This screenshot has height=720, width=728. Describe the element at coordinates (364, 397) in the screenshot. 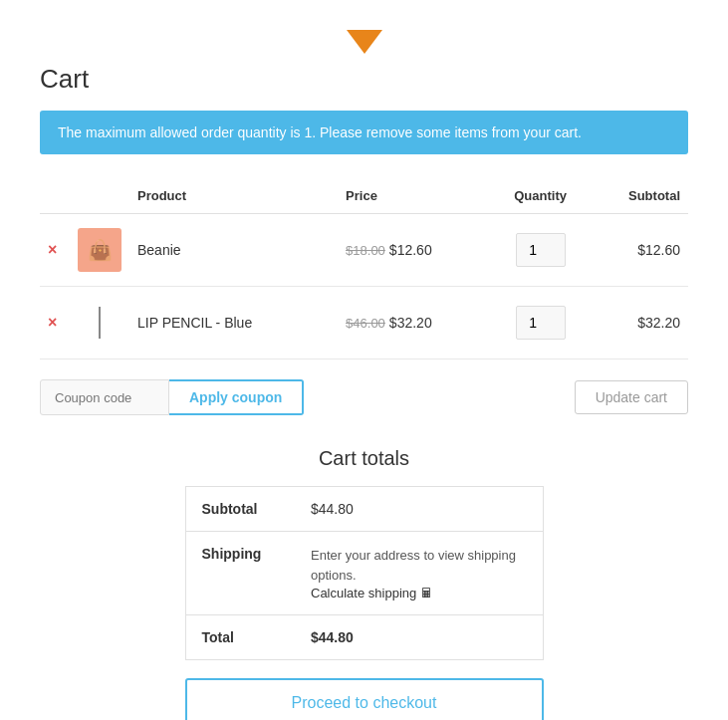

I see `coupon-row: Apply coupon Update cart` at that location.